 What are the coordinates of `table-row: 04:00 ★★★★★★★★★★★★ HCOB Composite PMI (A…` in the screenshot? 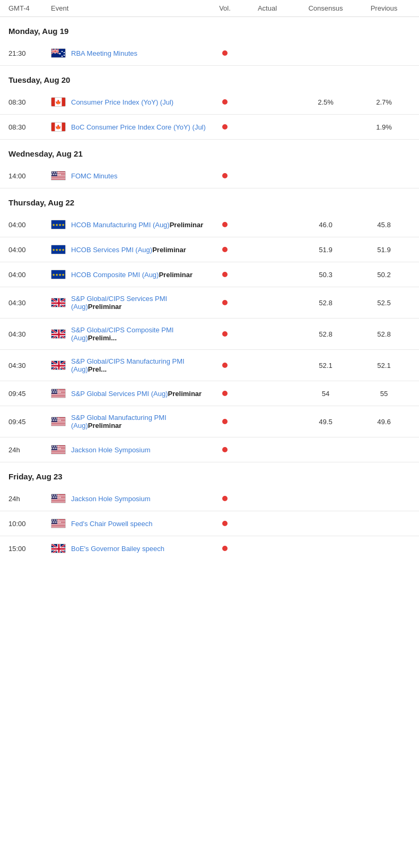 It's located at (210, 275).